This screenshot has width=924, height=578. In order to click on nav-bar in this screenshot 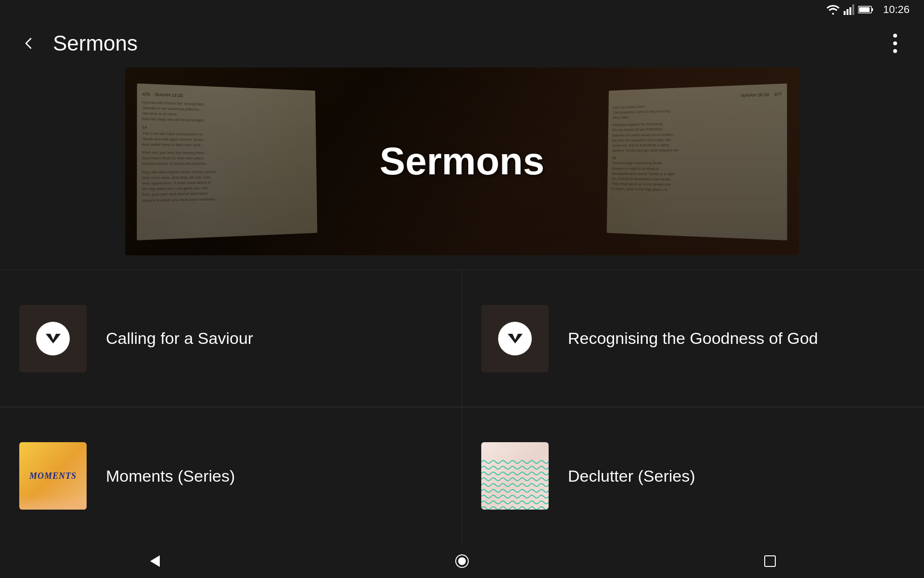, I will do `click(462, 561)`.